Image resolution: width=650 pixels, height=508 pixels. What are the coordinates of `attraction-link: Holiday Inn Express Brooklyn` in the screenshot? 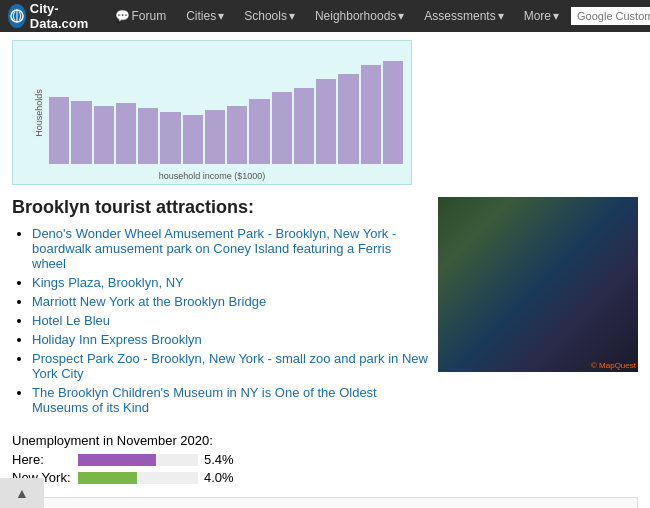 It's located at (117, 340).